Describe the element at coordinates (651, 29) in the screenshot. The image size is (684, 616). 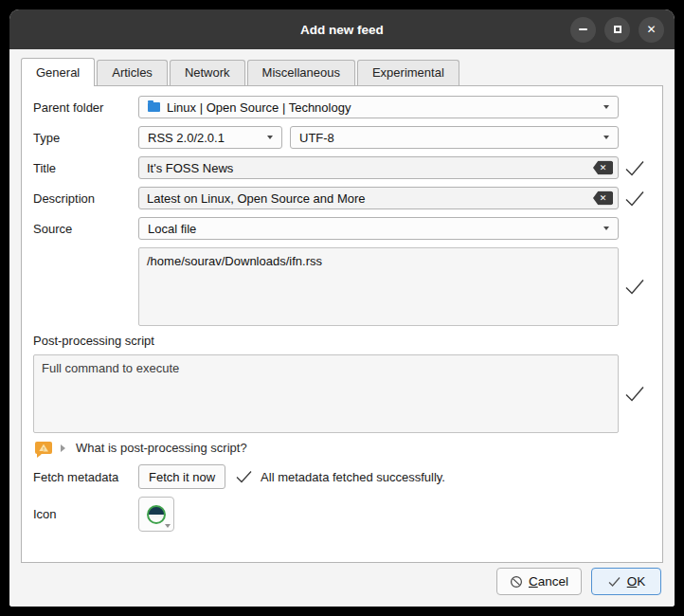
I see `close-icon: ✕` at that location.